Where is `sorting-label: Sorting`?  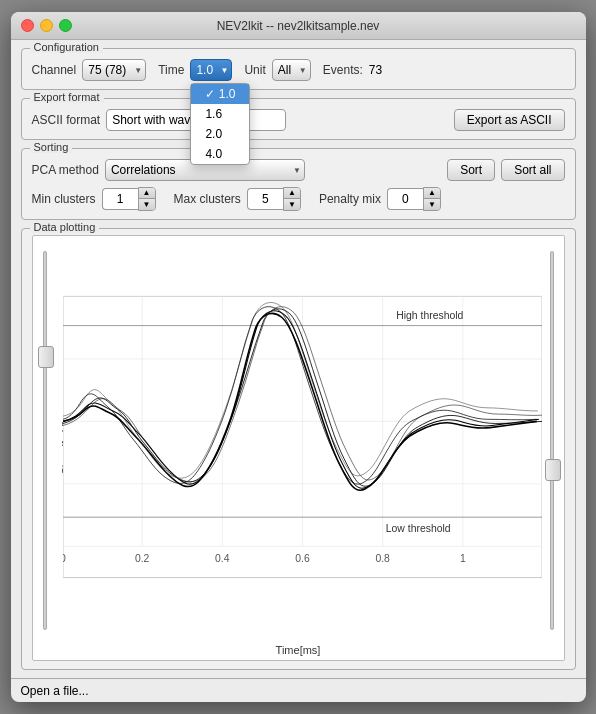 sorting-label: Sorting is located at coordinates (52, 147).